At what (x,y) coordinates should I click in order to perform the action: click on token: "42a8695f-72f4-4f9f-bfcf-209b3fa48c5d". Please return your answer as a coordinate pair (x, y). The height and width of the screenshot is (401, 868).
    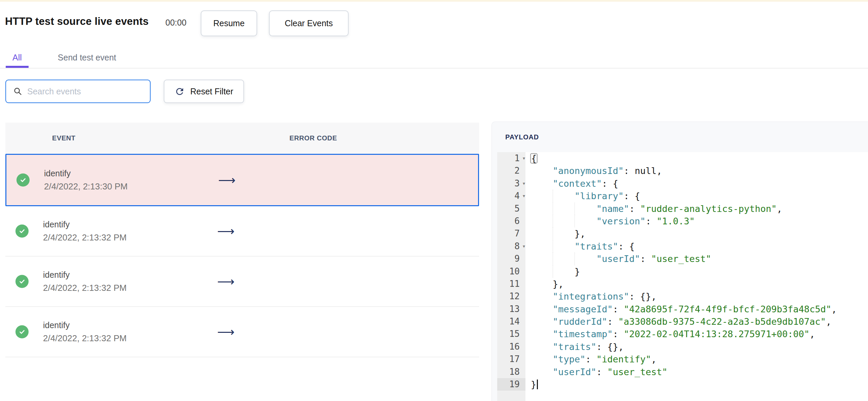
    Looking at the image, I should click on (727, 309).